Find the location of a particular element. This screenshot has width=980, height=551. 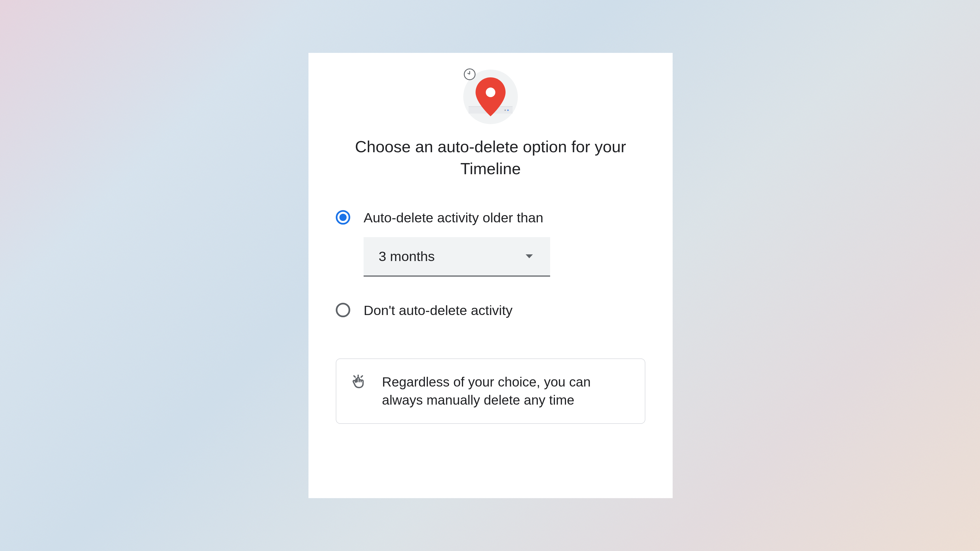

radio-label-auto-delete: Auto-delete activity older than is located at coordinates (504, 218).